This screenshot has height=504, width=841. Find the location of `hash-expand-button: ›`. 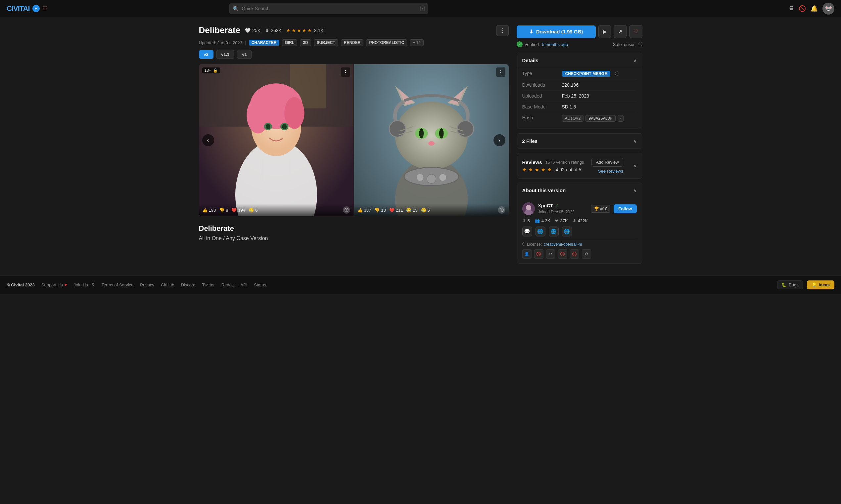

hash-expand-button: › is located at coordinates (620, 118).